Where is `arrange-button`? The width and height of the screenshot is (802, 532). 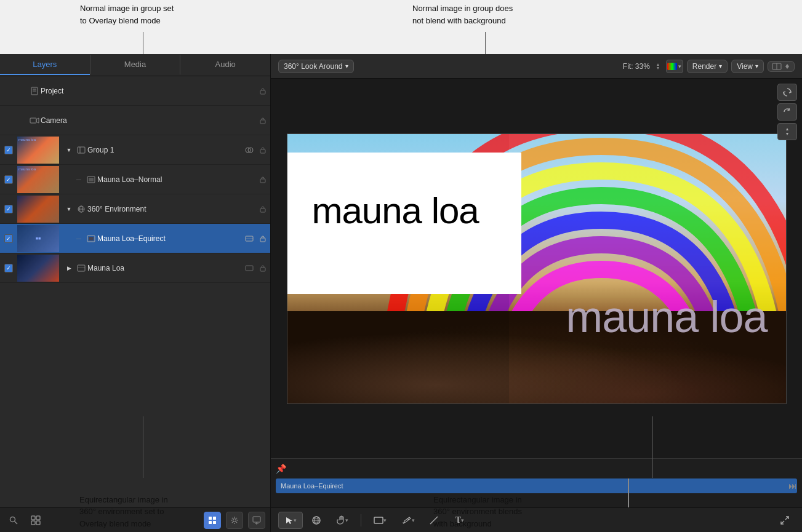
arrange-button is located at coordinates (787, 132).